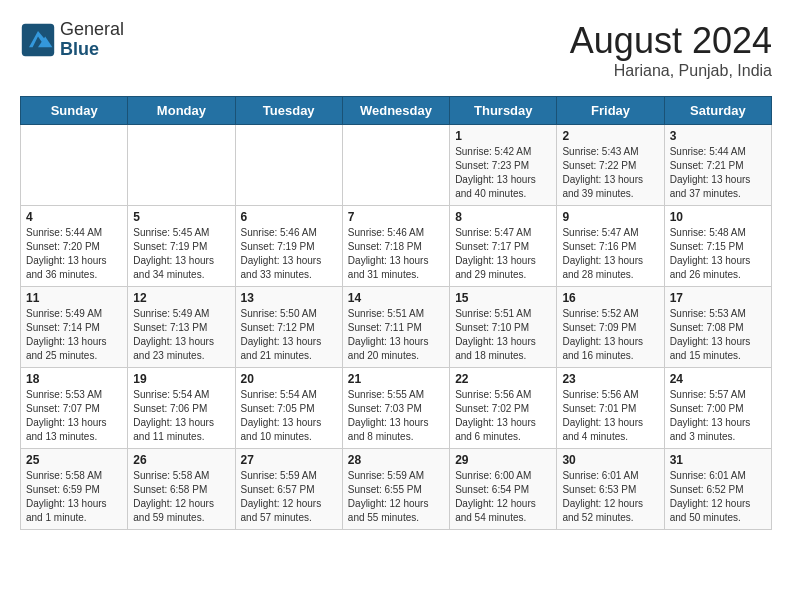 The image size is (792, 612). I want to click on day-number: 3, so click(718, 136).